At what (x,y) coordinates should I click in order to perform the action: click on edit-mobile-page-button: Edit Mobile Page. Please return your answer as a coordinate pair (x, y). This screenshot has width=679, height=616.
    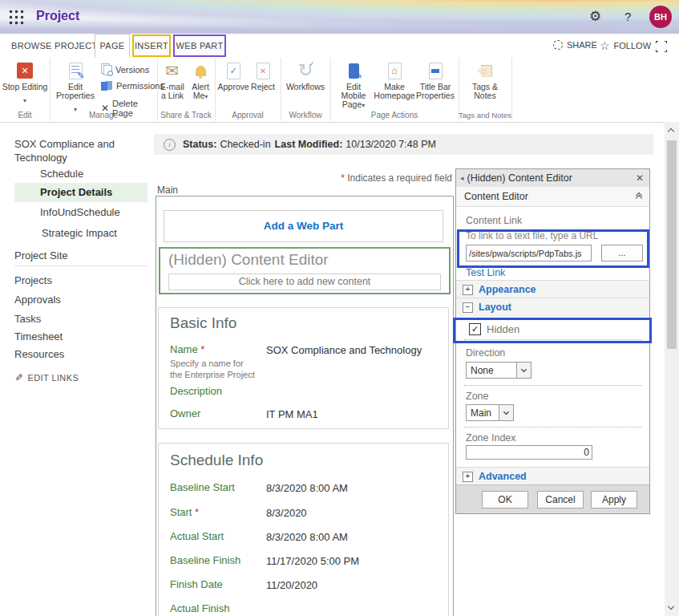
    Looking at the image, I should click on (354, 85).